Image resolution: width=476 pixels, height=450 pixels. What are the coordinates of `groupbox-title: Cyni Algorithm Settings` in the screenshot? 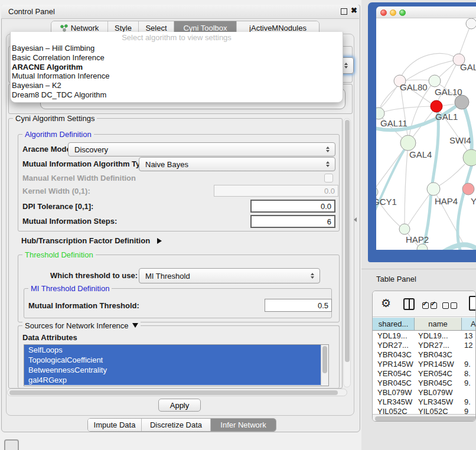 It's located at (55, 118).